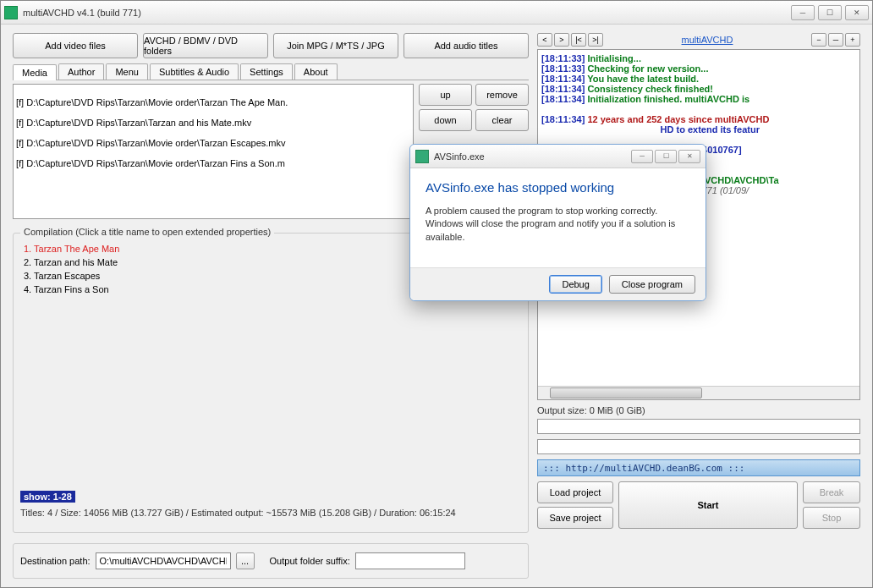  What do you see at coordinates (410, 561) in the screenshot?
I see `output-suffix-input` at bounding box center [410, 561].